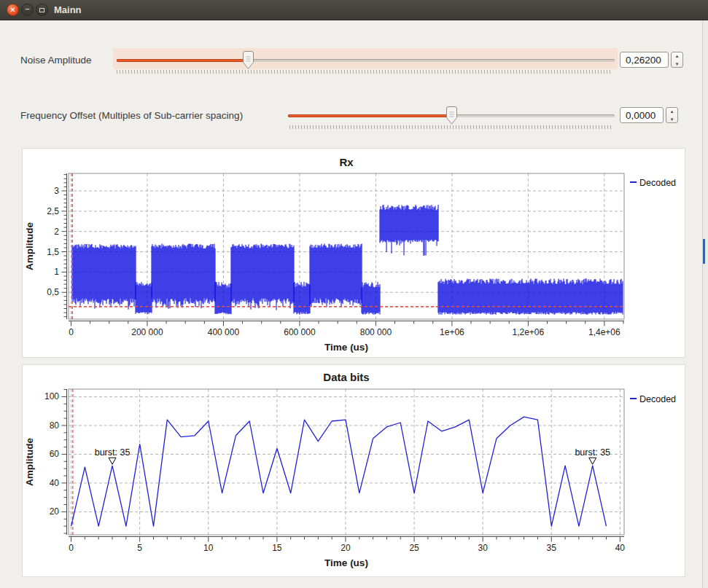 This screenshot has width=708, height=588. What do you see at coordinates (140, 548) in the screenshot?
I see `svg-text: 5` at bounding box center [140, 548].